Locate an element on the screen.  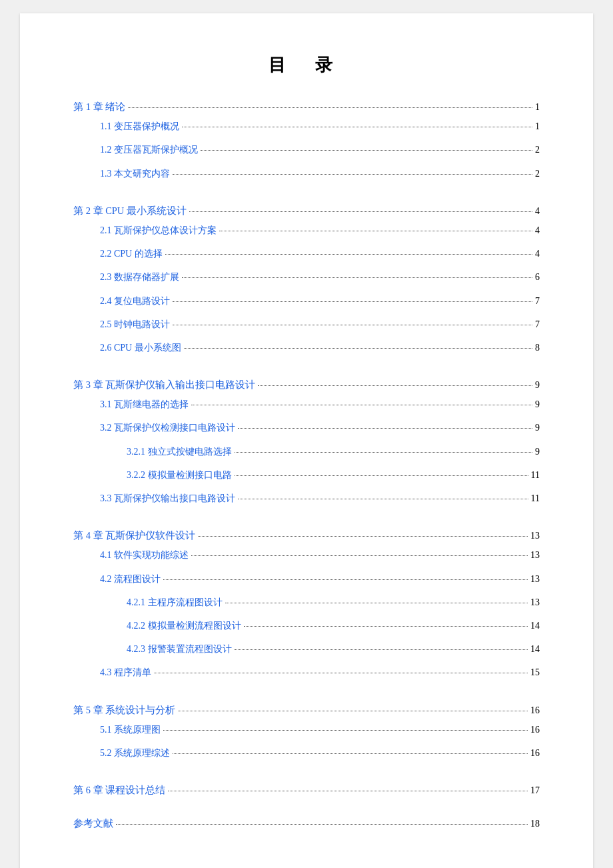
toc-entry: 5.2 系统原理综述16 is located at coordinates (306, 753).